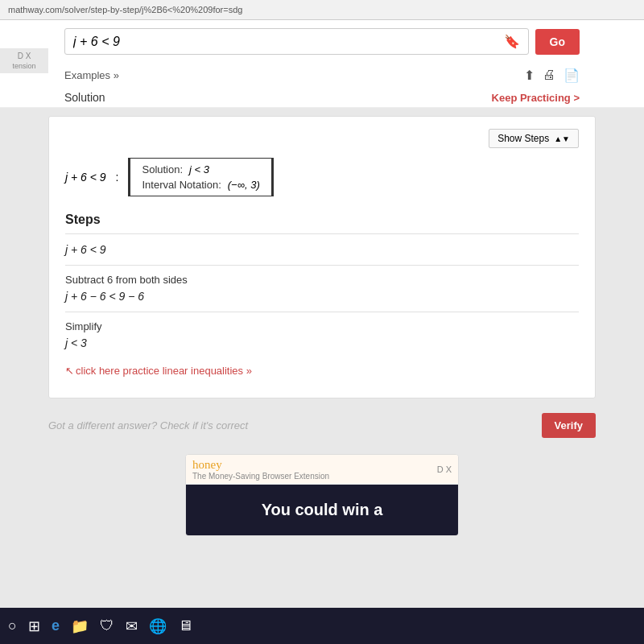  Describe the element at coordinates (322, 510) in the screenshot. I see `ad-body-text: You could win a` at that location.